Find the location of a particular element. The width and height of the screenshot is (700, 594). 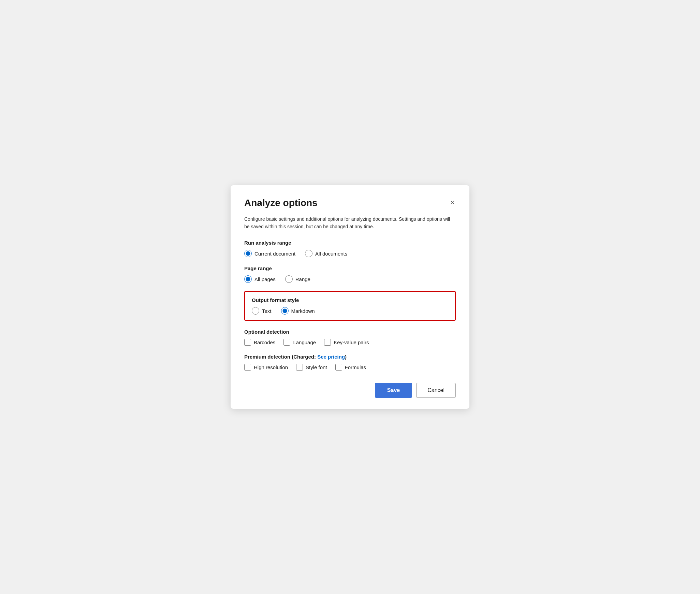

all-documents-label: All documents is located at coordinates (331, 254).